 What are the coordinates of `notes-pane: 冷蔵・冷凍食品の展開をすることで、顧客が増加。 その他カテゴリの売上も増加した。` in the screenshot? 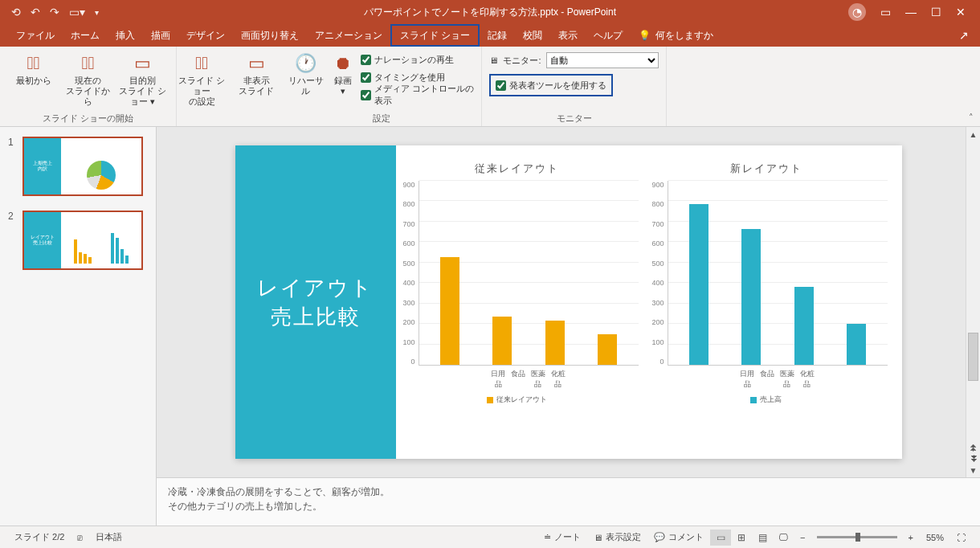 It's located at (569, 501).